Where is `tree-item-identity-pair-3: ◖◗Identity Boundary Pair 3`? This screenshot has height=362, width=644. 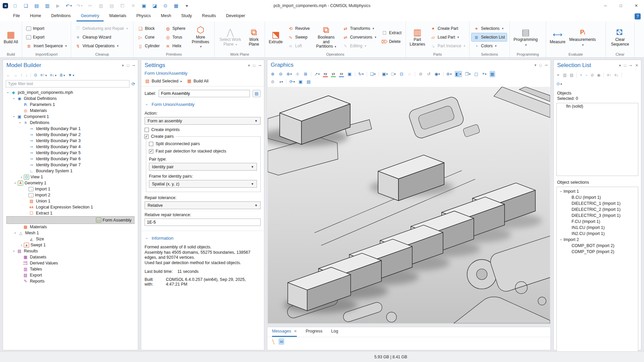
tree-item-identity-pair-3: ◖◗Identity Boundary Pair 3 is located at coordinates (70, 141).